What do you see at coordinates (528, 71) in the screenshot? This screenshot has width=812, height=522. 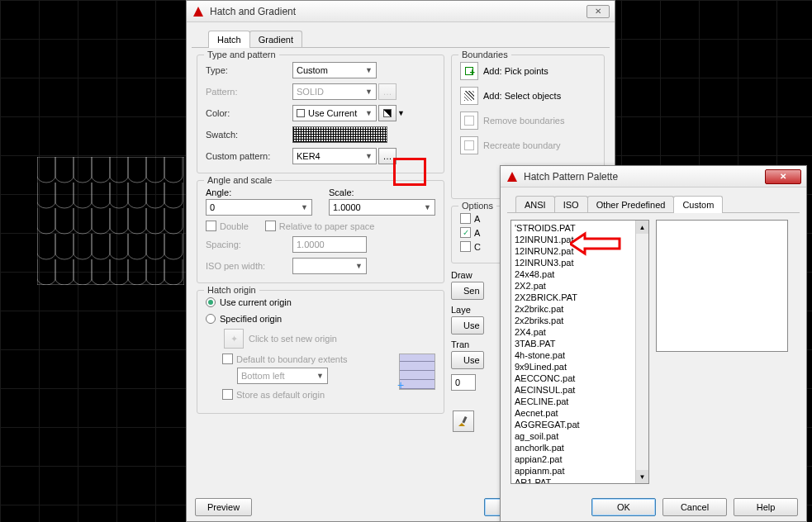 I see `pick-points-button: +Add: Pick points` at bounding box center [528, 71].